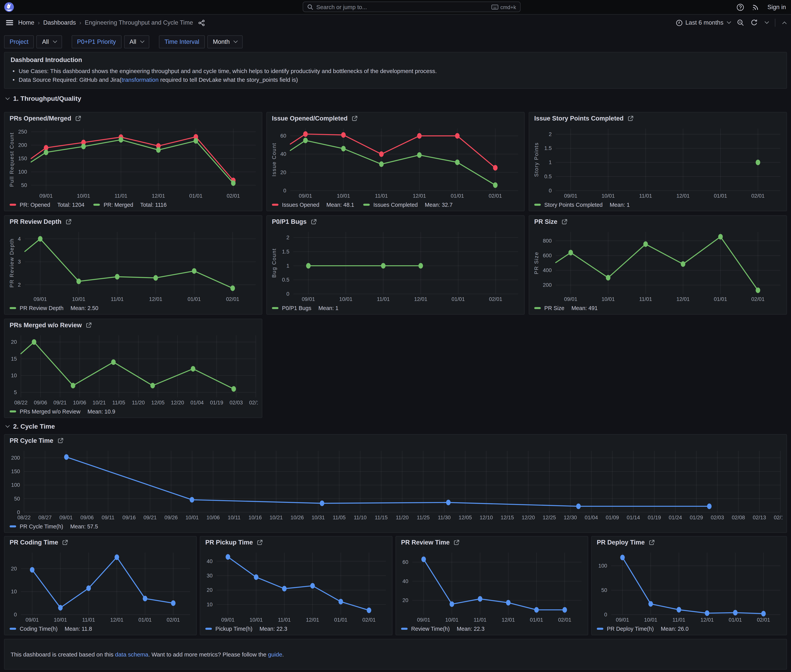  Describe the element at coordinates (47, 205) in the screenshot. I see `legend-item: PR: OpenedTotal: 1204` at that location.